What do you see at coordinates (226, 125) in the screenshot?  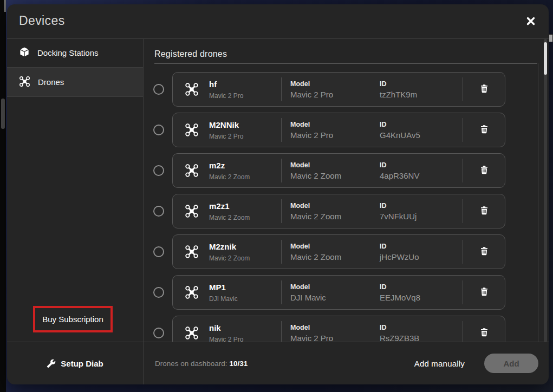 I see `drone-name: M2NNik` at bounding box center [226, 125].